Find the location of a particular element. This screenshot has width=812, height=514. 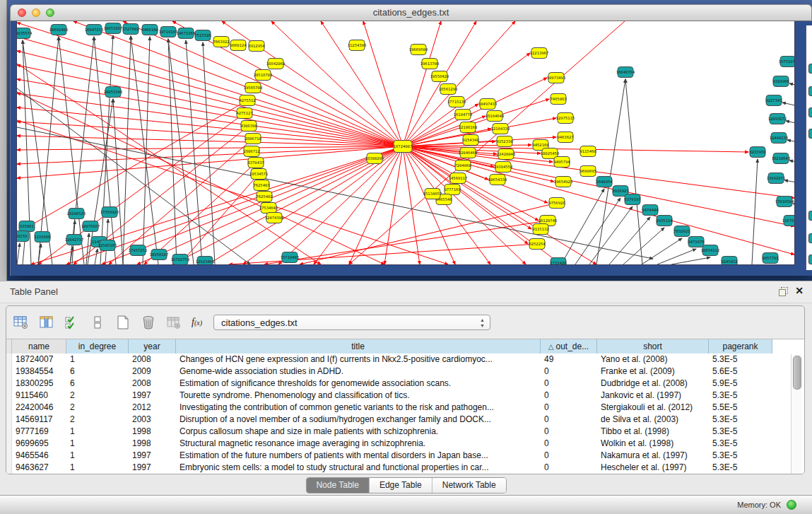

table-row: 1456911722003Disruption of a novel membe… is located at coordinates (406, 420).